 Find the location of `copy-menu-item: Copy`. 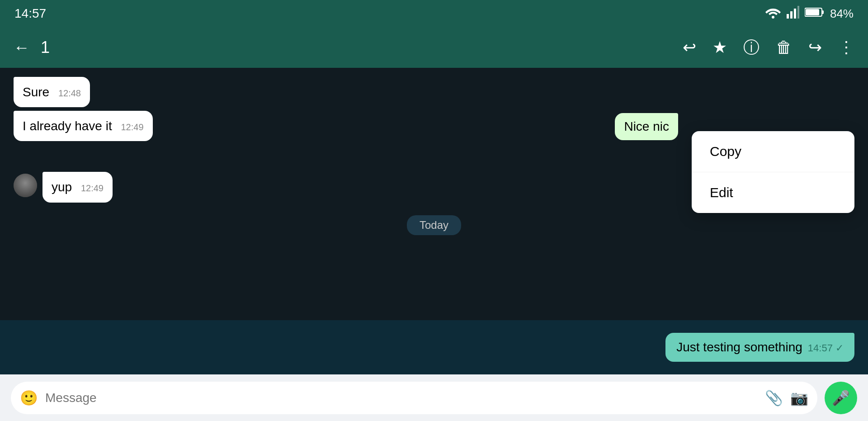

copy-menu-item: Copy is located at coordinates (773, 152).